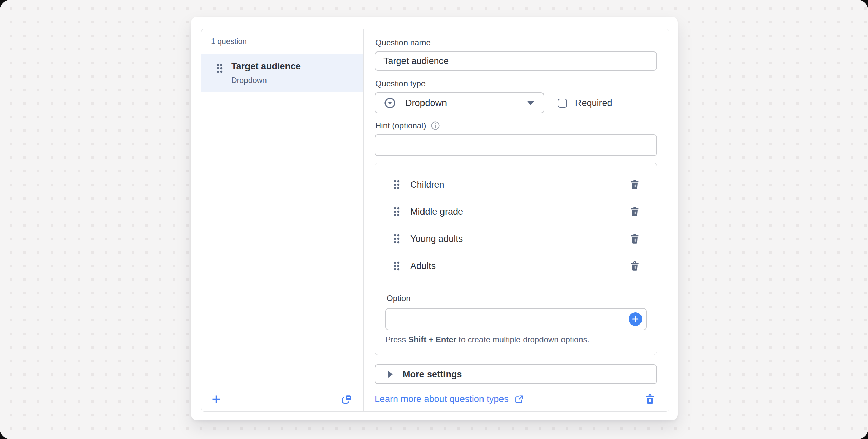 The width and height of the screenshot is (868, 439). I want to click on learn-more-link-label: Learn more about question types, so click(441, 399).